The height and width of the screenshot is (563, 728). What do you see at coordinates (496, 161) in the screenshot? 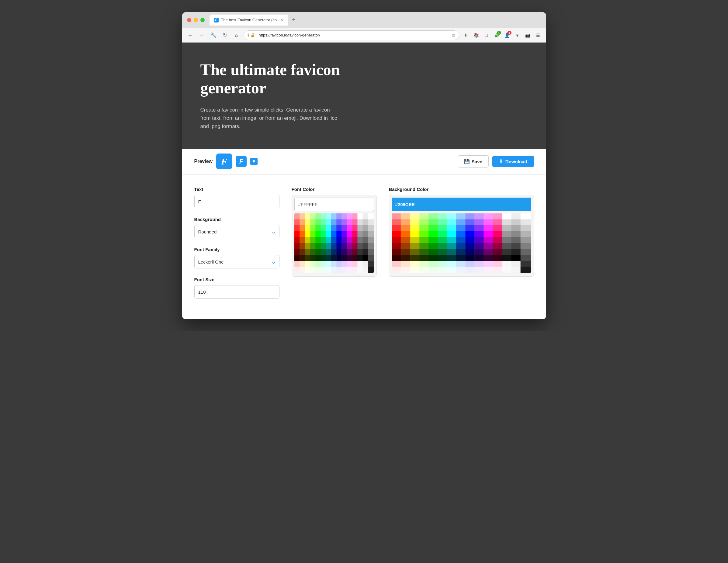
I see `toolbar-actions: 💾 Save ⬇ Download` at bounding box center [496, 161].